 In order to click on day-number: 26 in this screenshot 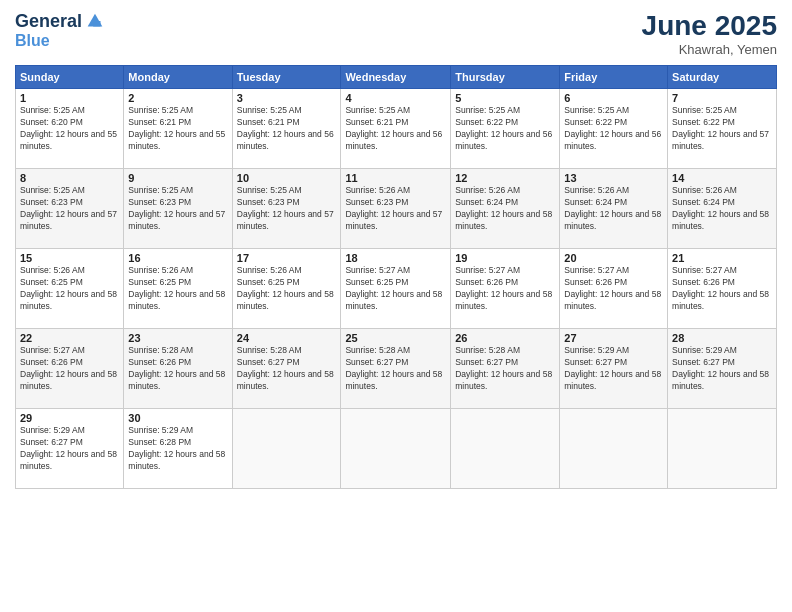, I will do `click(505, 338)`.